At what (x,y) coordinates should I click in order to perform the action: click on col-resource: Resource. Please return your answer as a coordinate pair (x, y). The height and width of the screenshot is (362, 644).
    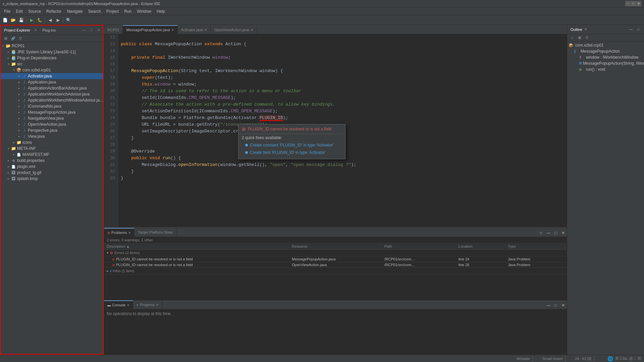
    Looking at the image, I should click on (335, 247).